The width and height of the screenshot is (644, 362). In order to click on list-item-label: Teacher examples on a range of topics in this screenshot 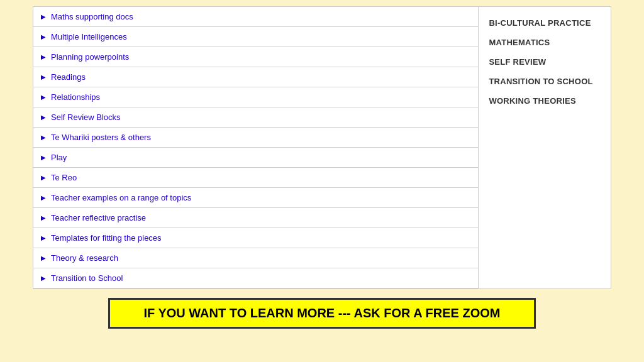, I will do `click(121, 197)`.